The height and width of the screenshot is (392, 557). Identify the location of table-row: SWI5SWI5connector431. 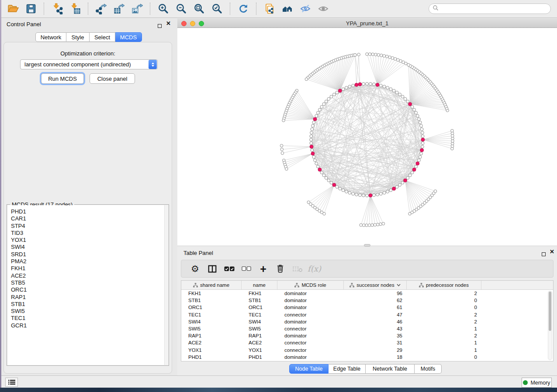
(367, 329).